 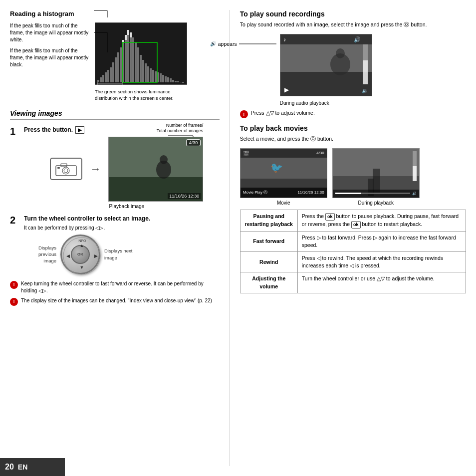 What do you see at coordinates (141, 54) in the screenshot?
I see `histogram-chart` at bounding box center [141, 54].